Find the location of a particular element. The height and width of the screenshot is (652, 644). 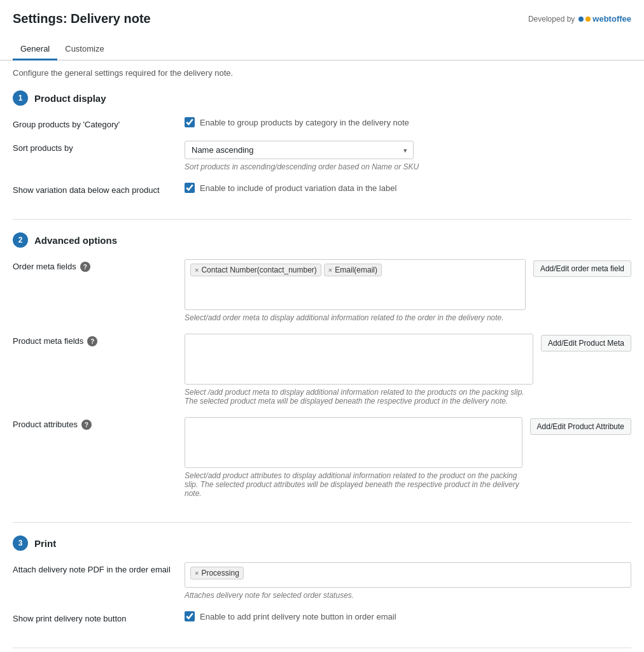

group-products-checkbox-label: Enable to group products by category in … is located at coordinates (304, 122).